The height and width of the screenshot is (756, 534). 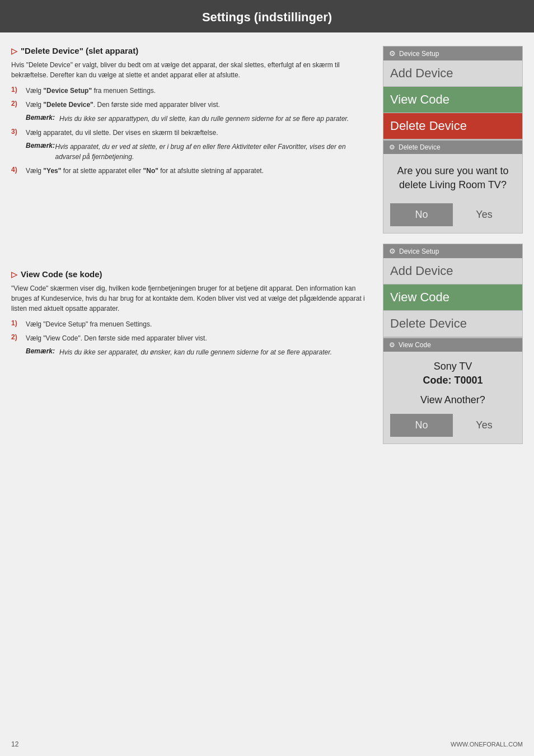 I want to click on note-text-1-1: Hvis du ikke ser apparattypen, du vil sl…, so click(x=204, y=119).